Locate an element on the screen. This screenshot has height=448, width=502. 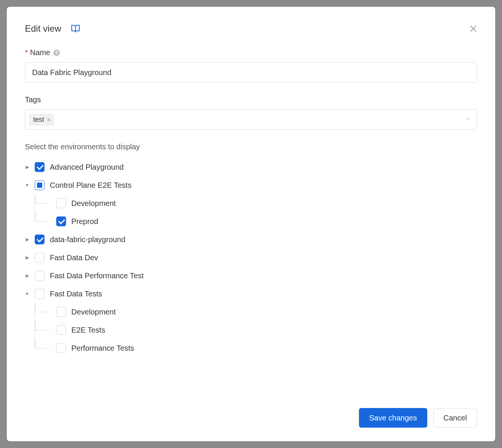
tree-node: ▼Fast Data Tests is located at coordinates (251, 294).